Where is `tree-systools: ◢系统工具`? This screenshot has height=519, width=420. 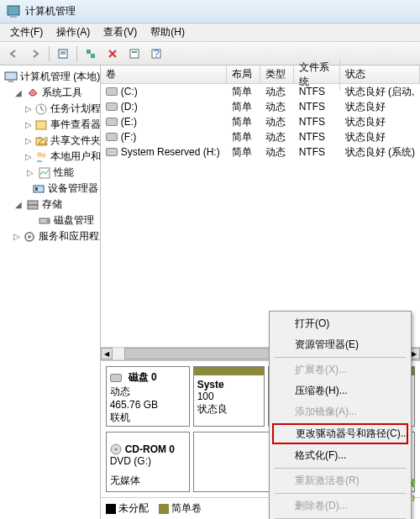 tree-systools: ◢系统工具 is located at coordinates (50, 92).